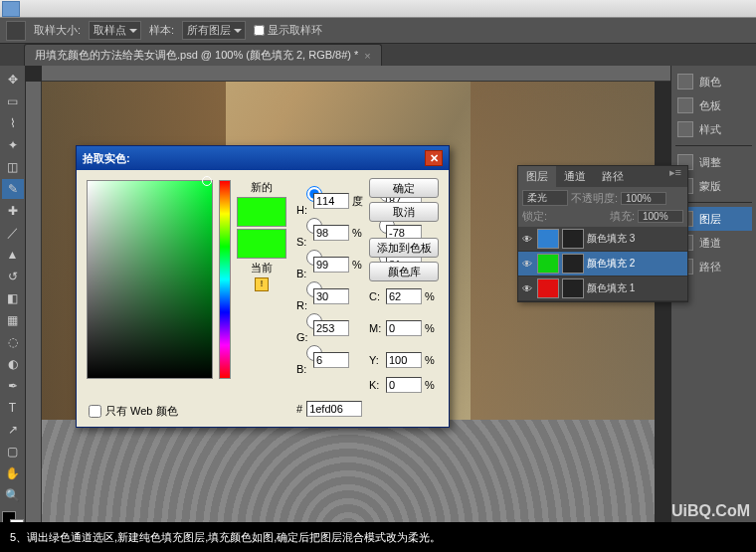 The width and height of the screenshot is (756, 552). I want to click on sample-label: 样本:, so click(161, 30).